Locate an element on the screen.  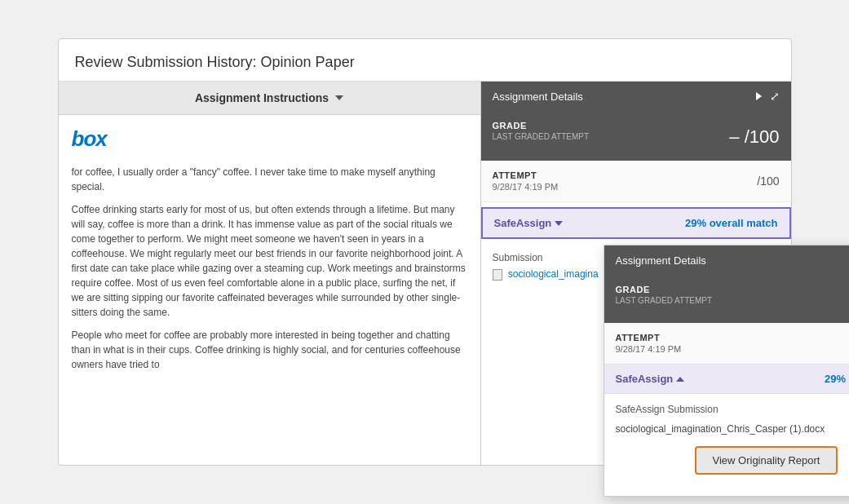
box-logo-area: box is located at coordinates (269, 137).